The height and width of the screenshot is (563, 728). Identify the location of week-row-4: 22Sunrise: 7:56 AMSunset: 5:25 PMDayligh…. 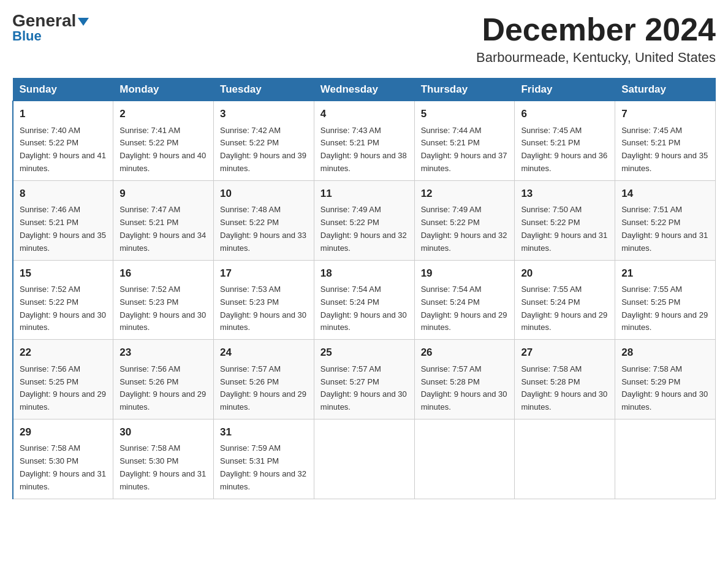
(364, 380).